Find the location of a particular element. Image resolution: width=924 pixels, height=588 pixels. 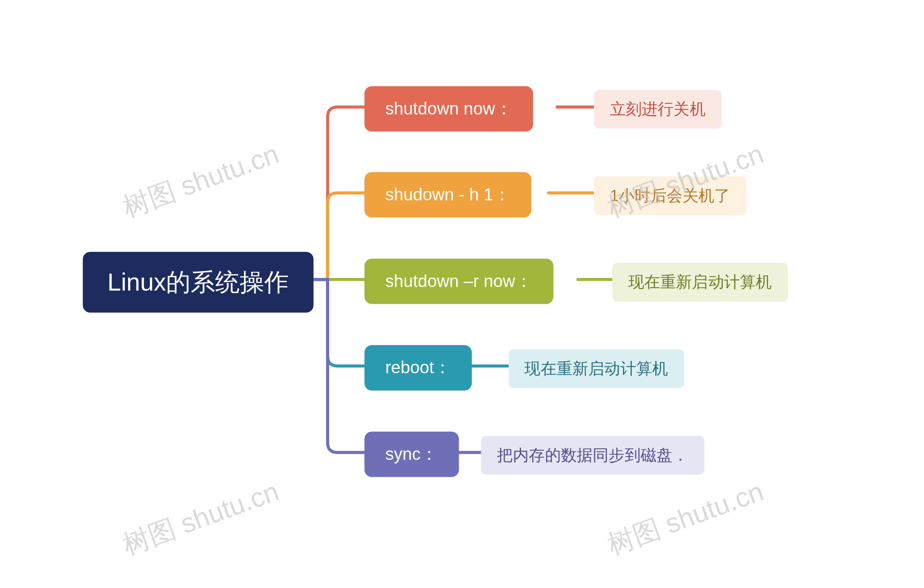

branch-shutdown-now: shutdown now： is located at coordinates (449, 109).